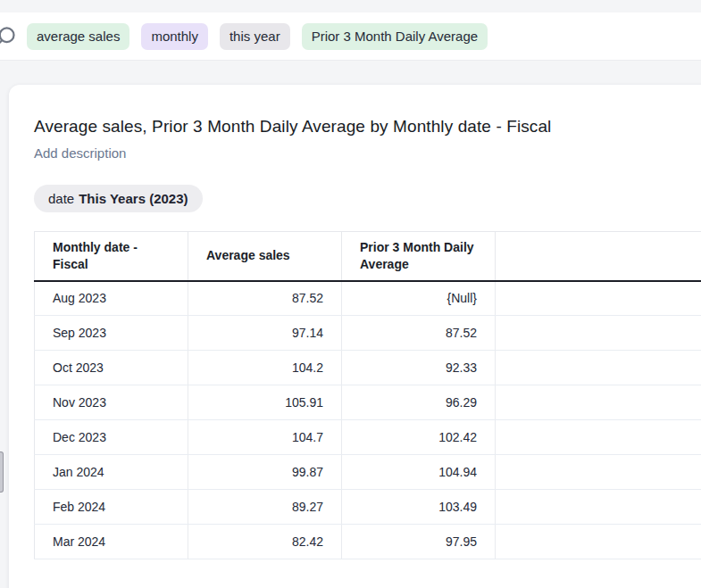  I want to click on table-row: Feb 2024 89.27 103.49, so click(368, 507).